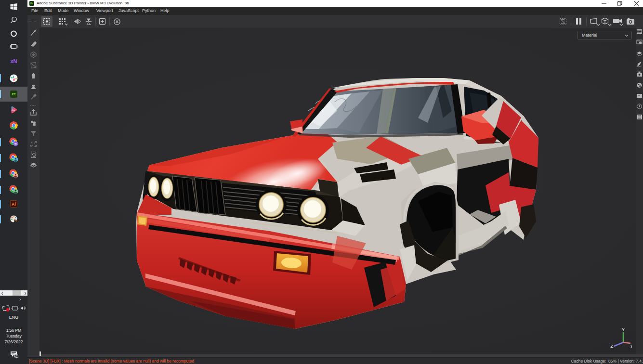 The image size is (643, 364). I want to click on svg-text: ds, so click(13, 110).